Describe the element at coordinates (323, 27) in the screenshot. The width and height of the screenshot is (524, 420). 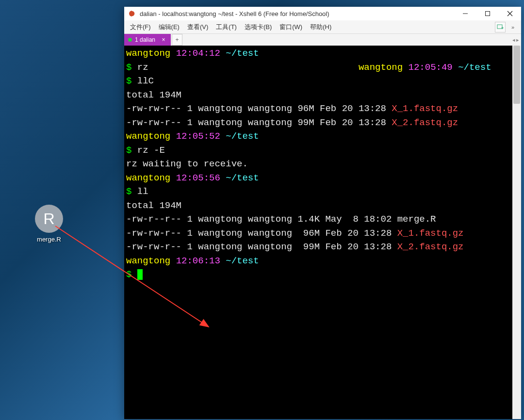
I see `menubar: 文件(F) 编辑(E) 查看(V) 工具(T) 选项卡(B) 窗口(W) 帮助(…` at that location.